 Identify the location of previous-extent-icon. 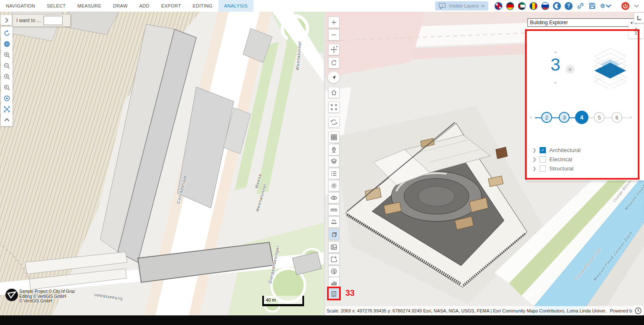
(7, 76).